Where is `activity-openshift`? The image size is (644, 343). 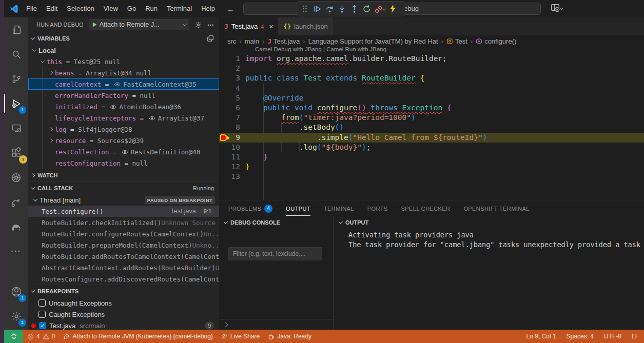
activity-openshift is located at coordinates (16, 202).